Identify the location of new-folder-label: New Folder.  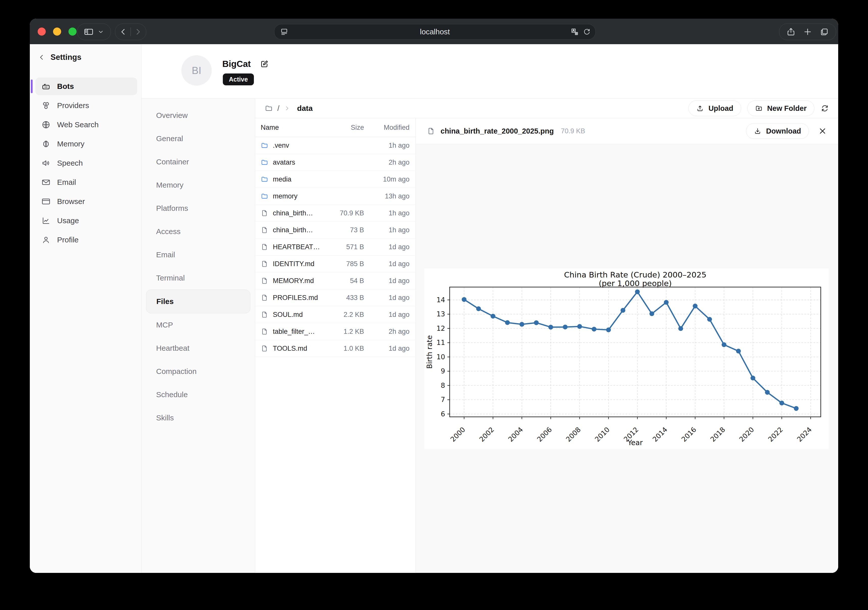
(787, 108).